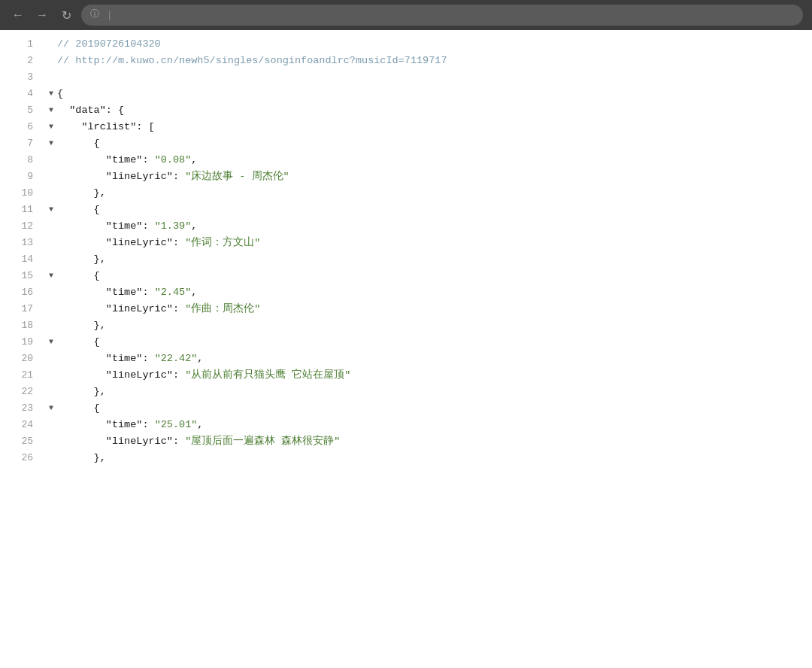 This screenshot has width=812, height=668. What do you see at coordinates (406, 210) in the screenshot?
I see `code-line: 11▼ {` at bounding box center [406, 210].